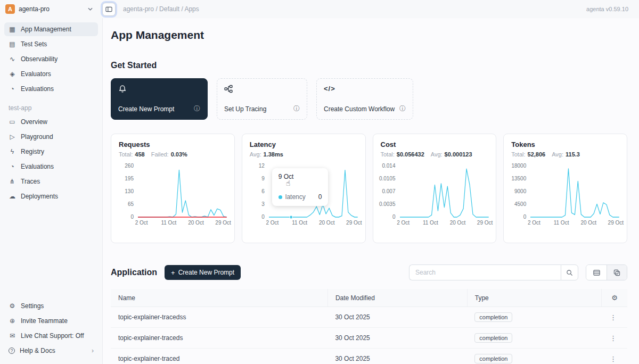 The height and width of the screenshot is (364, 639). I want to click on y-axis: 0.0140.01050.0070.00350, so click(390, 197).